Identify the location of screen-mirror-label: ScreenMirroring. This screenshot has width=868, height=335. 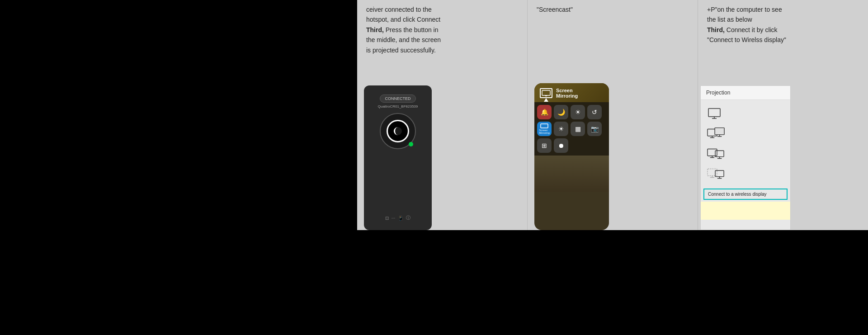
(567, 93).